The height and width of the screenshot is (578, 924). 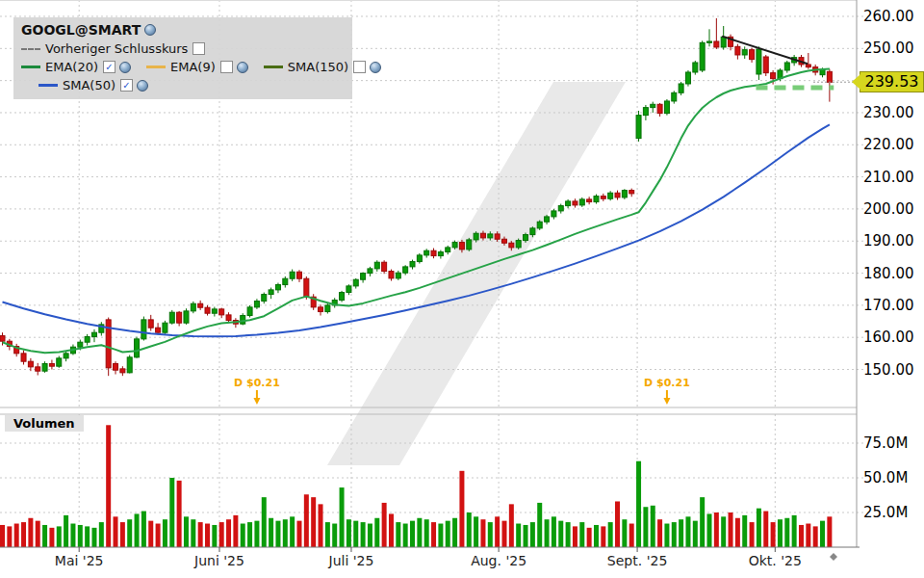 What do you see at coordinates (127, 85) in the screenshot?
I see `sma50-checkbox: ✓` at bounding box center [127, 85].